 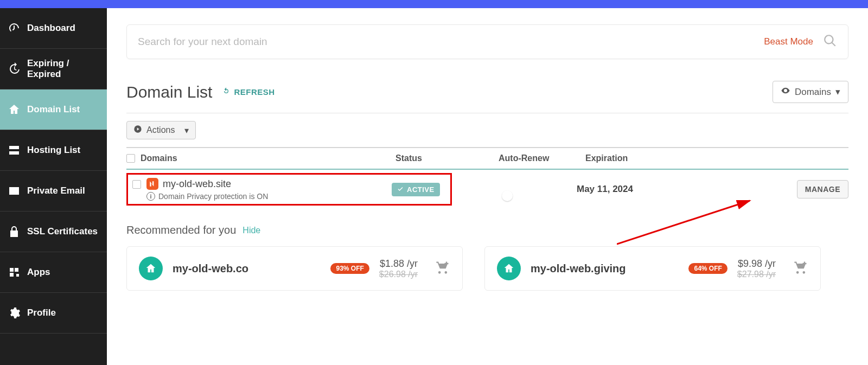 I want to click on search-icon, so click(x=830, y=42).